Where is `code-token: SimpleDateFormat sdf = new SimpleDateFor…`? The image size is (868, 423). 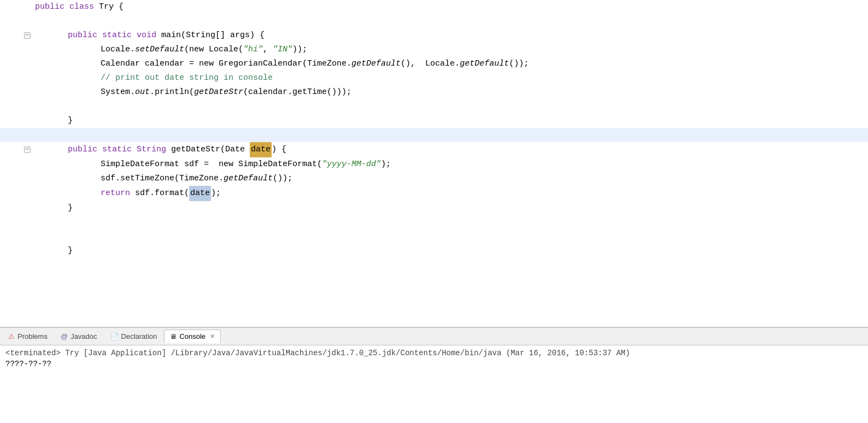
code-token: SimpleDateFormat sdf = new SimpleDateFor… is located at coordinates (211, 164).